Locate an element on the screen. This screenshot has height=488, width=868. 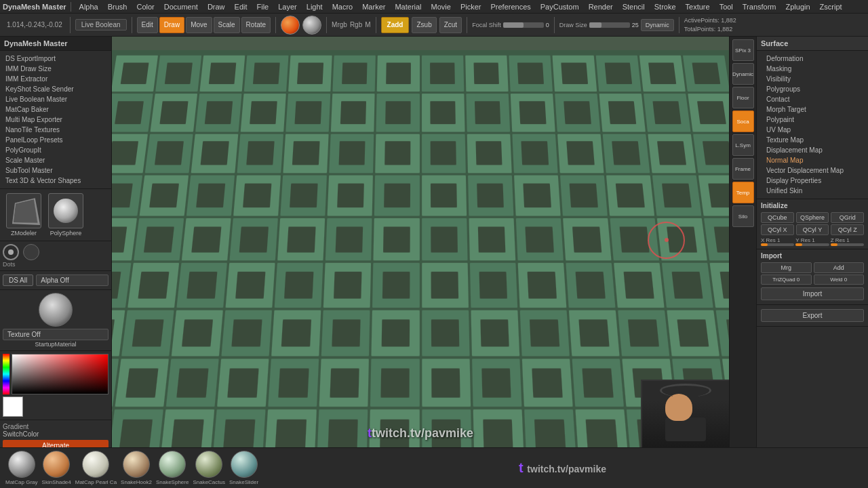
triquad-button: TriZQuad 0 is located at coordinates (787, 279).